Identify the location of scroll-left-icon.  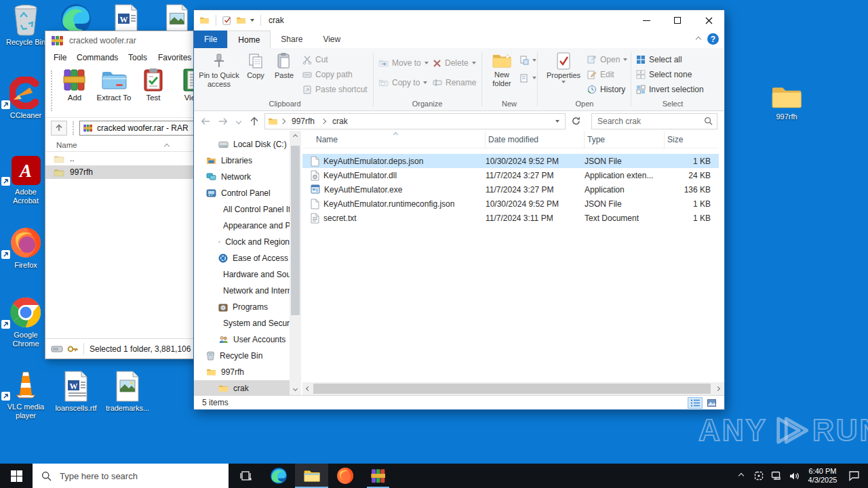
(308, 389).